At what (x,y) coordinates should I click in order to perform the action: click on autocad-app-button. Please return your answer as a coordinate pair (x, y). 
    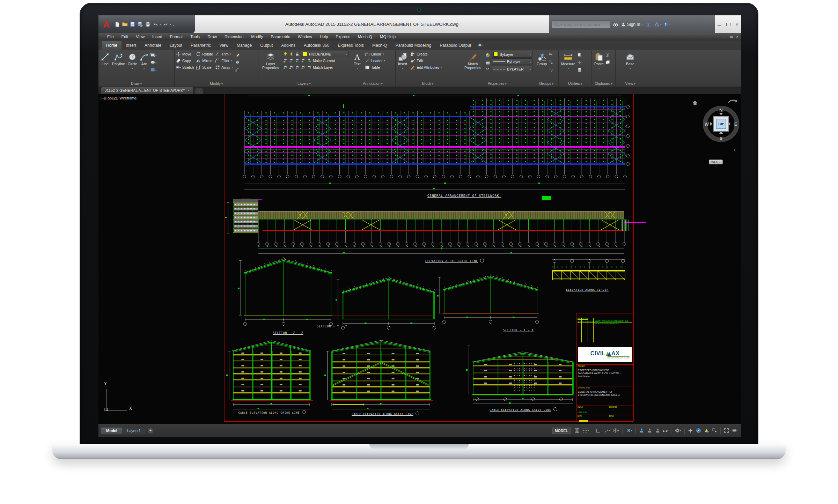
    Looking at the image, I should click on (106, 24).